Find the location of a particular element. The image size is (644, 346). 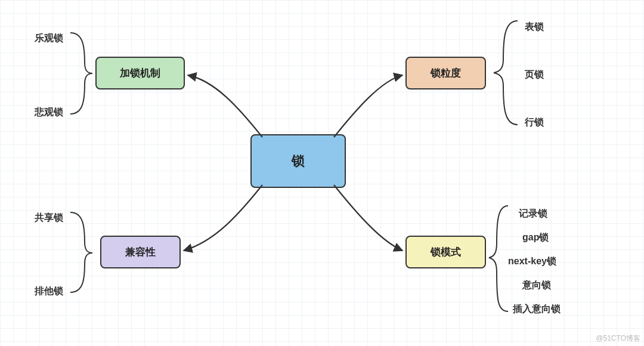

edge-root-to-mode is located at coordinates (369, 218).